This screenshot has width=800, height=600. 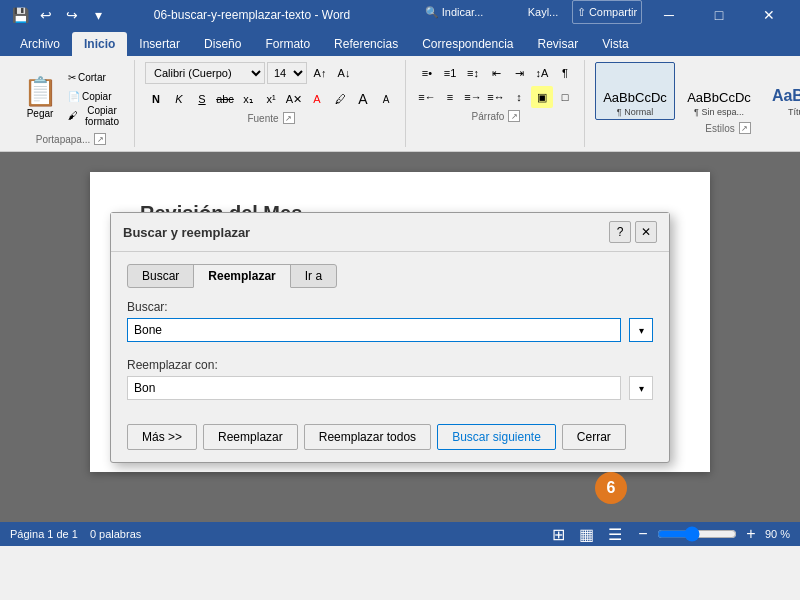 I want to click on find-field: Buscar: ▾, so click(x=390, y=321).